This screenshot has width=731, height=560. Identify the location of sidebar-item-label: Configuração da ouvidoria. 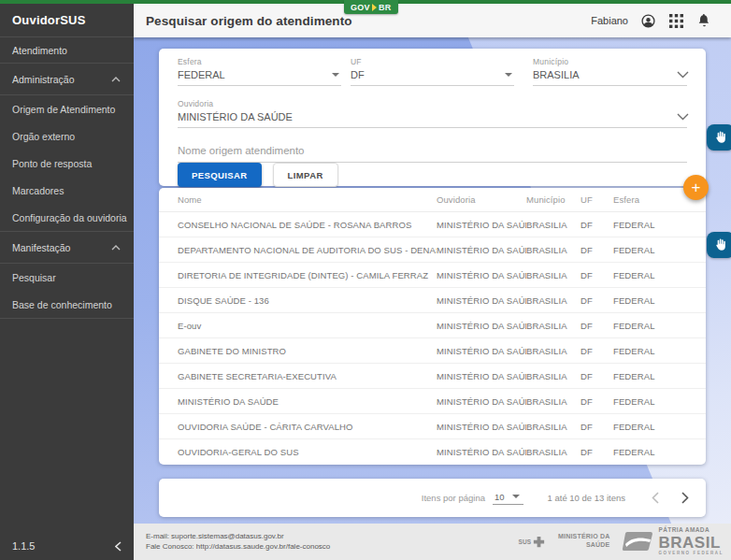
(69, 218).